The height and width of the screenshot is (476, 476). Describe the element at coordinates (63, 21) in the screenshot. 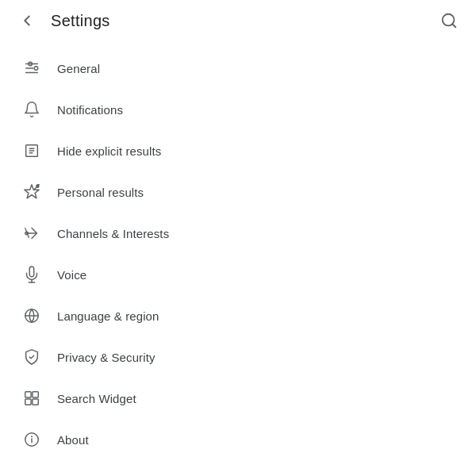

I see `header-left: Settings` at that location.